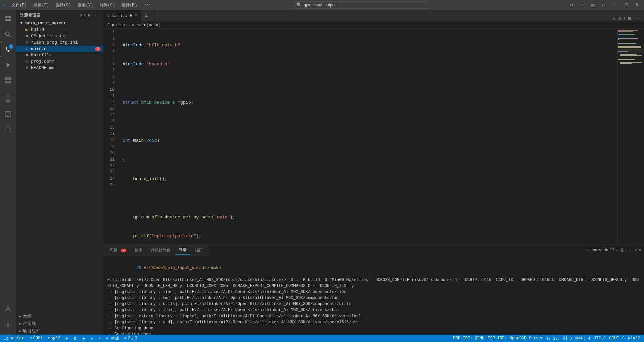  I want to click on terminal-line-10: -- Generating done, so click(374, 333).